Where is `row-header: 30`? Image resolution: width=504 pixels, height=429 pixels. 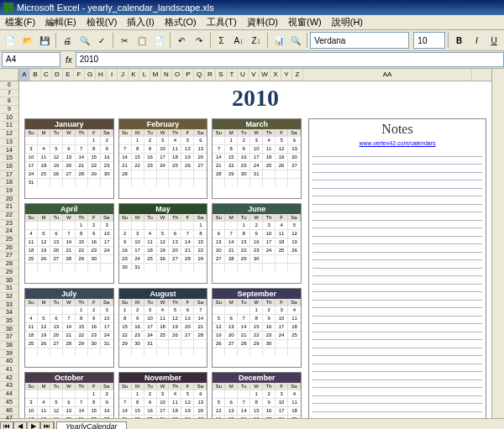 row-header: 30 is located at coordinates (9, 281).